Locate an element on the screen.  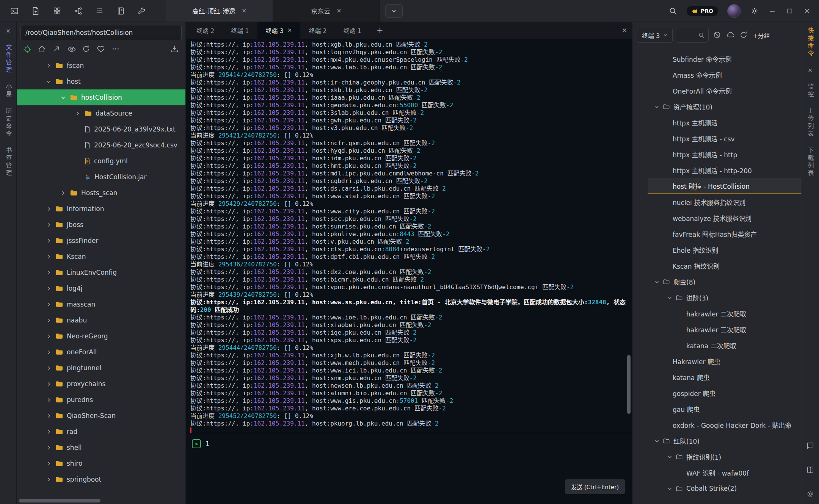
gear-icon is located at coordinates (755, 11).